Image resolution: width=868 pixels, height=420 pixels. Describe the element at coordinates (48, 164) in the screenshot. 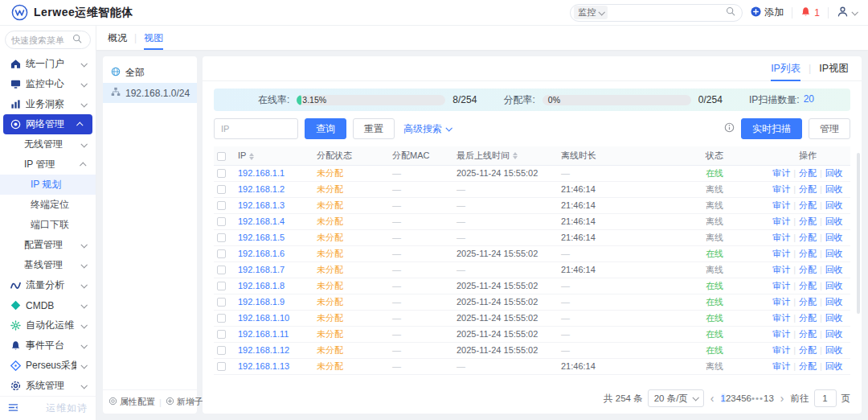

I see `sidebar-item-ip-mgmt: IP 管理` at that location.